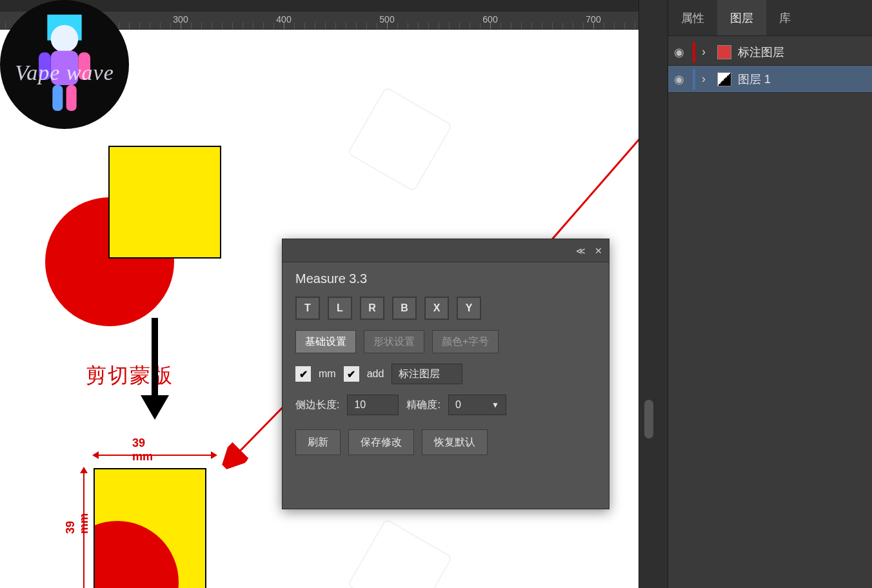 This screenshot has height=588, width=872. I want to click on layer-name: 标注图层, so click(761, 52).